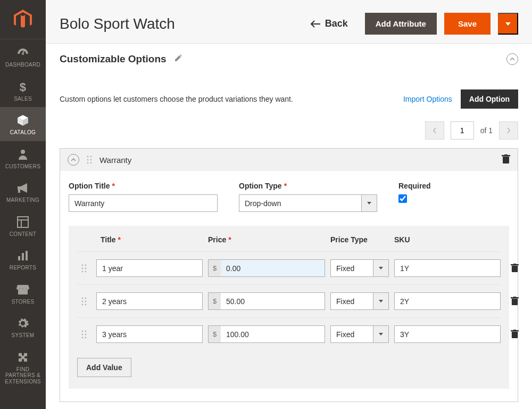 The width and height of the screenshot is (532, 409). I want to click on nav-label: STORES, so click(23, 302).